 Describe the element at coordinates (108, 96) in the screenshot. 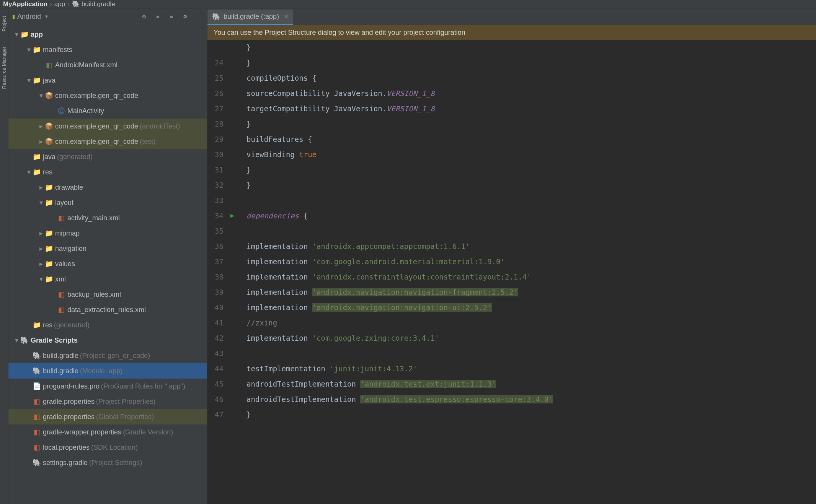

I see `tree-item: ▾📦com.example.gen_qr_code` at that location.